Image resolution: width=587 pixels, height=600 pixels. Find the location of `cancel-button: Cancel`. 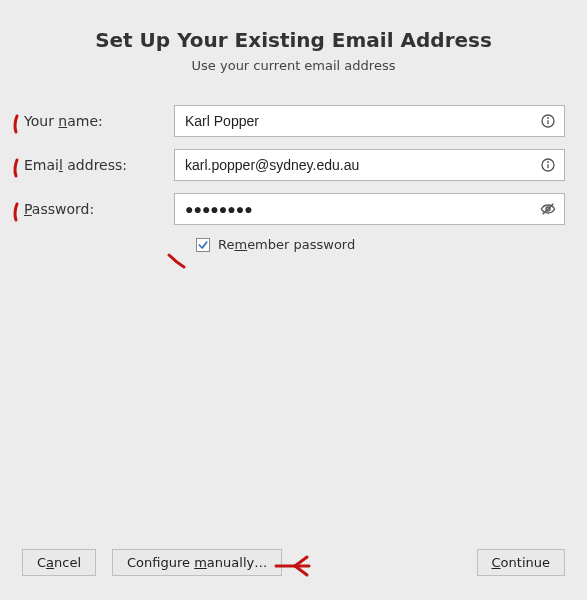

cancel-button: Cancel is located at coordinates (59, 562).